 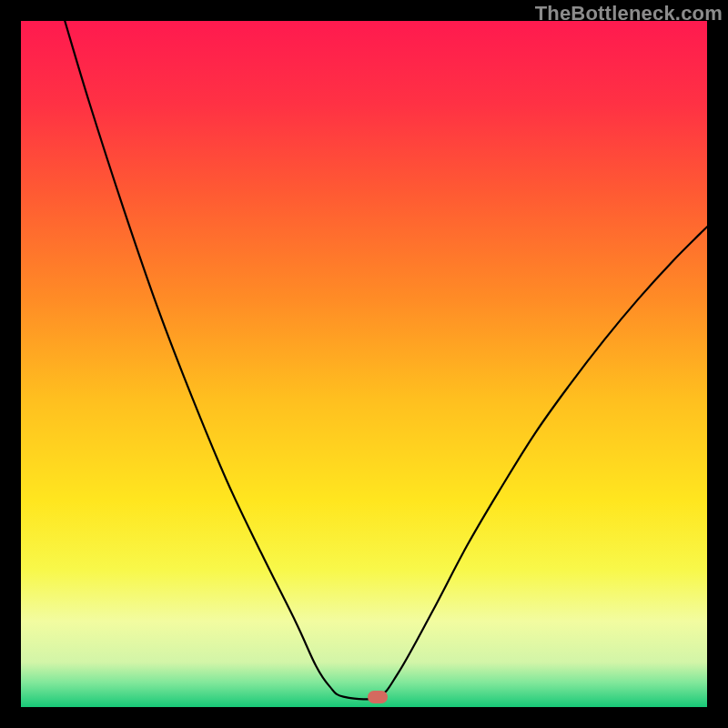 I want to click on optimal-point-marker, so click(x=378, y=697).